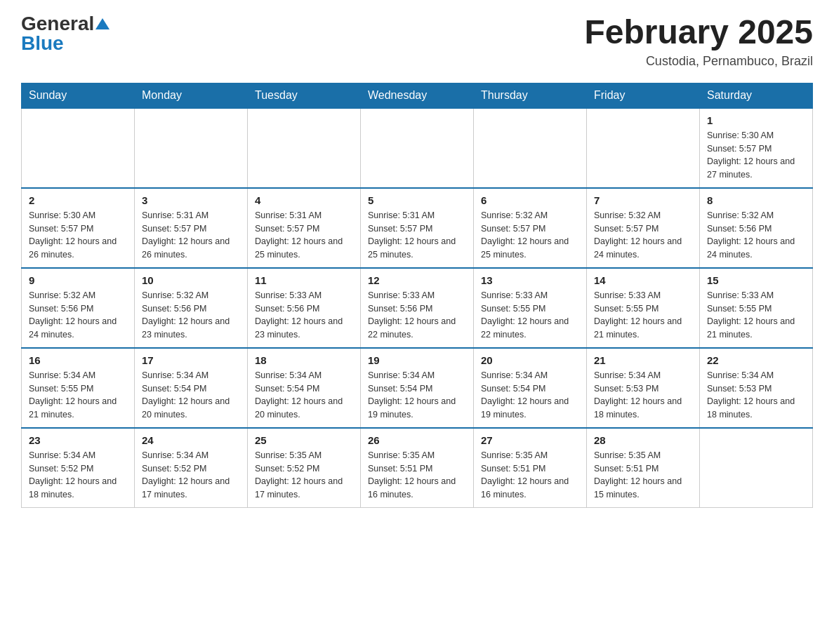 The image size is (834, 644). I want to click on calendar-week-2: 2Sunrise: 5:30 AMSunset: 5:57 PMDaylight…, so click(417, 228).